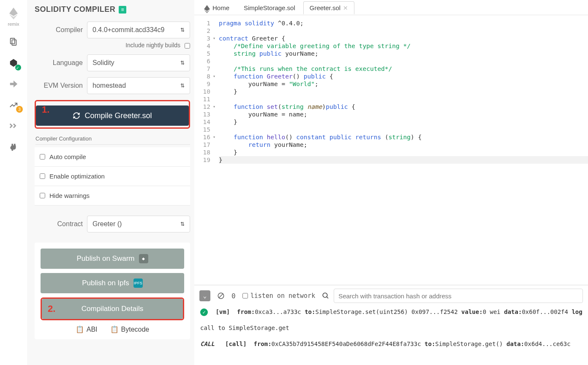 The image size is (588, 365). What do you see at coordinates (112, 157) in the screenshot?
I see `auto-compile-row: Auto compile` at bounding box center [112, 157].